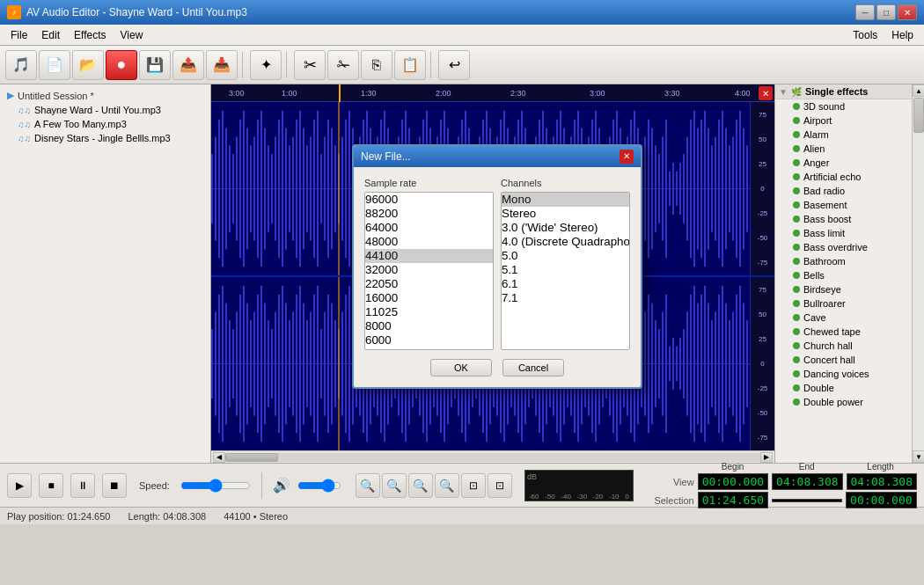  I want to click on sr-22050: 22050, so click(429, 284).